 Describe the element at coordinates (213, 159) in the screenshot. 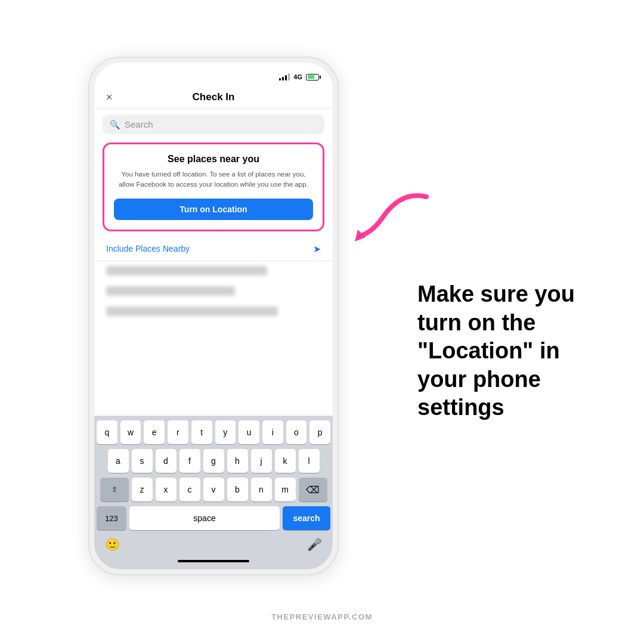

I see `location-card-title: See places near you` at that location.